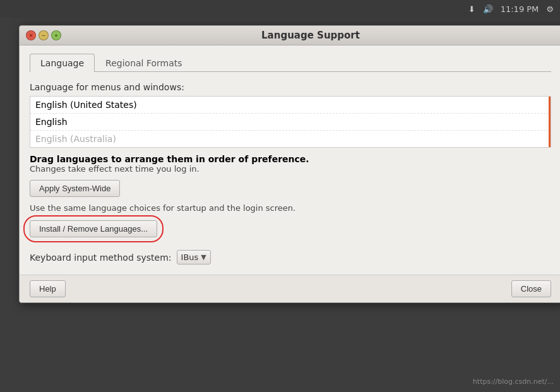 Image resolution: width=560 pixels, height=392 pixels. I want to click on language-item-english: English, so click(289, 122).